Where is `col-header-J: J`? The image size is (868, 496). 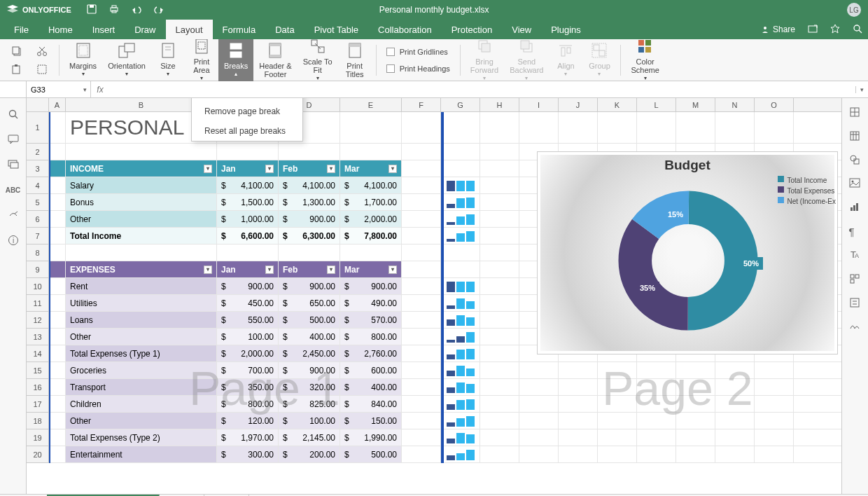
col-header-J: J is located at coordinates (578, 105).